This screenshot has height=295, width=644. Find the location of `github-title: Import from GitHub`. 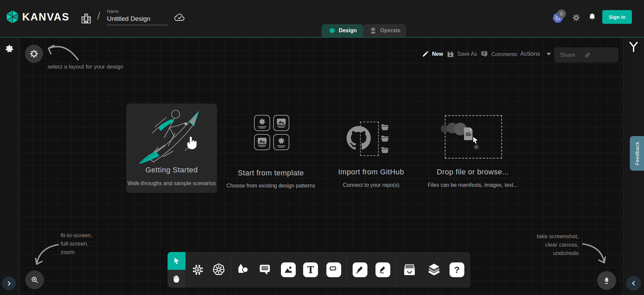

github-title: Import from GitHub is located at coordinates (371, 172).